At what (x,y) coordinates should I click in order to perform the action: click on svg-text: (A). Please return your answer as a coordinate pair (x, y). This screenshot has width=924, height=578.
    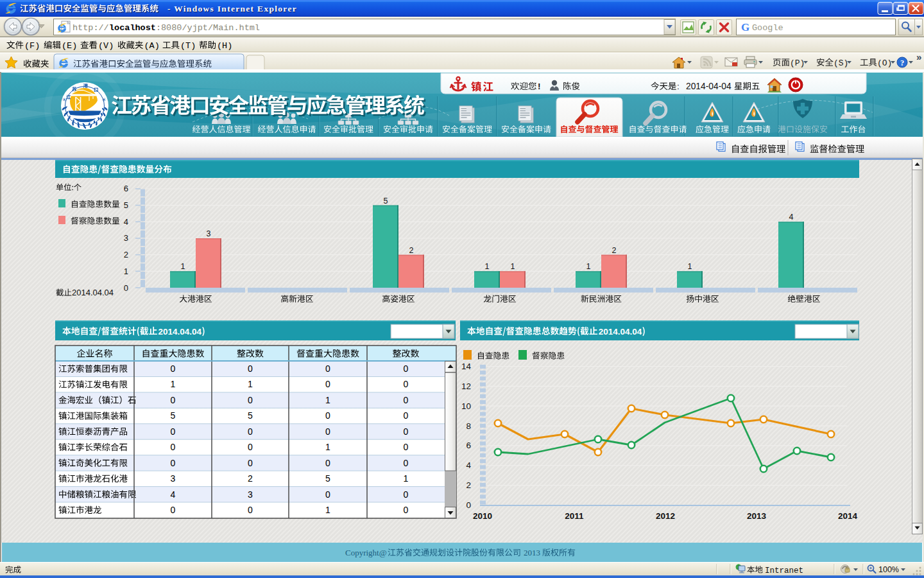
    Looking at the image, I should click on (152, 46).